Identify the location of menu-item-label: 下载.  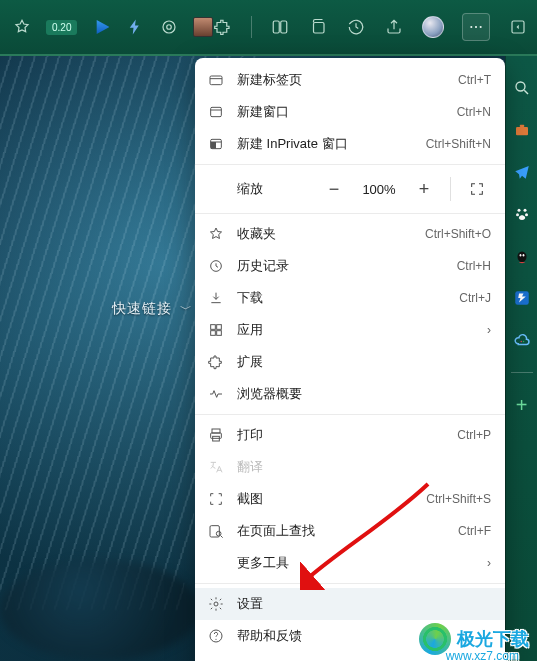
(342, 298).